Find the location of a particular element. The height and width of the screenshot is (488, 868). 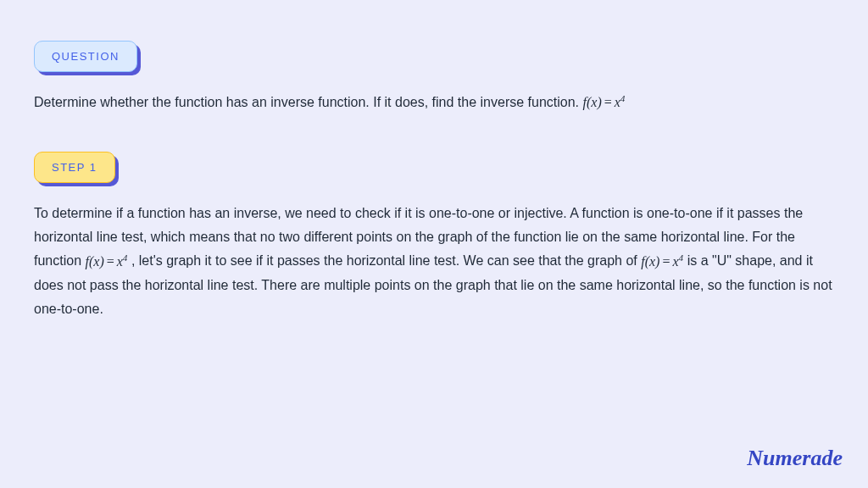

step-part2: , let's graph it to see if it passes the… is located at coordinates (387, 261).